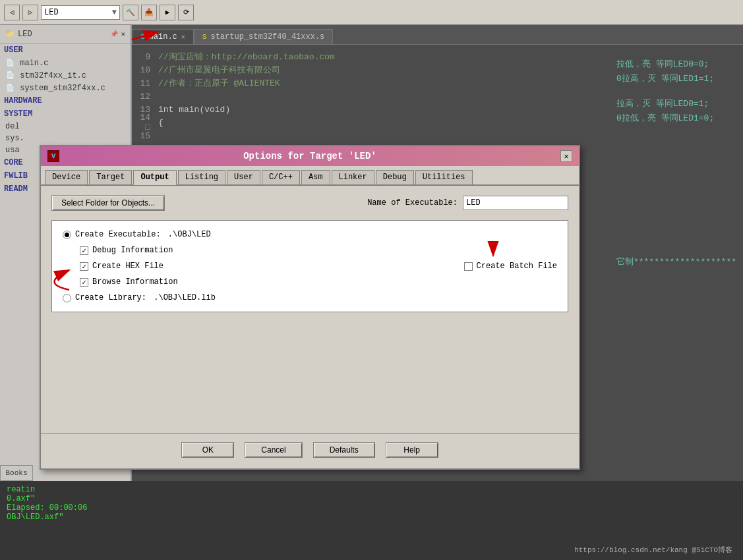 The height and width of the screenshot is (560, 743). Describe the element at coordinates (310, 298) in the screenshot. I see `create-library-row: Create Library: .\OBJ\LED.lib` at that location.